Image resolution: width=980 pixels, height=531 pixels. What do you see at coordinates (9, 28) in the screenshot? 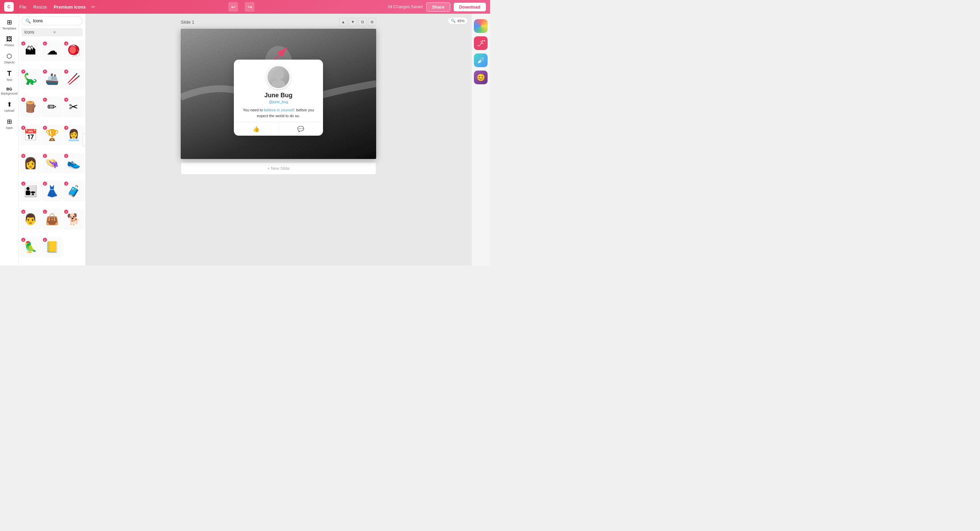
I see `templates-label: Templates` at bounding box center [9, 28].